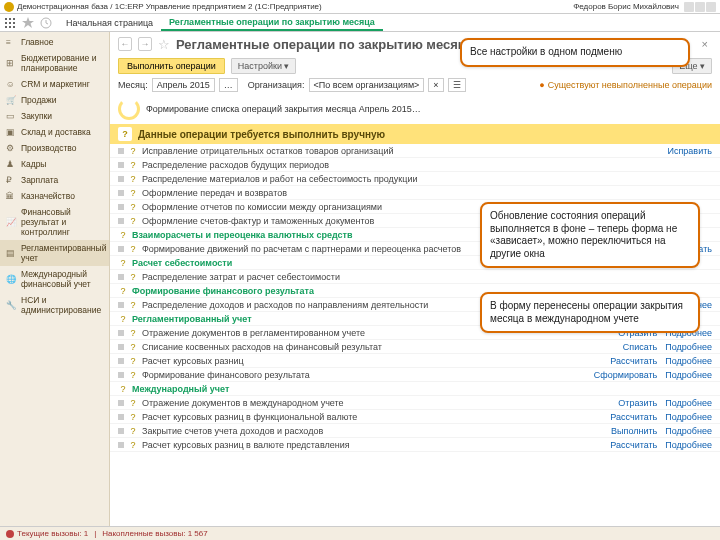  I want to click on user-name: Федоров Борис Михайлович, so click(626, 6).